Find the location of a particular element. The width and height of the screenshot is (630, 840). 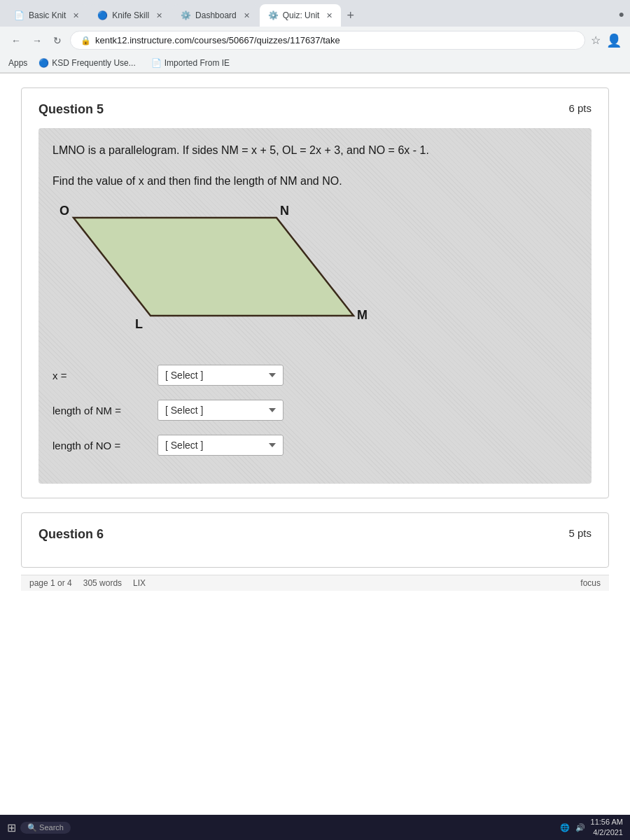

tab-quiz: ⚙️ Quiz: Unit ✕ is located at coordinates (301, 15).